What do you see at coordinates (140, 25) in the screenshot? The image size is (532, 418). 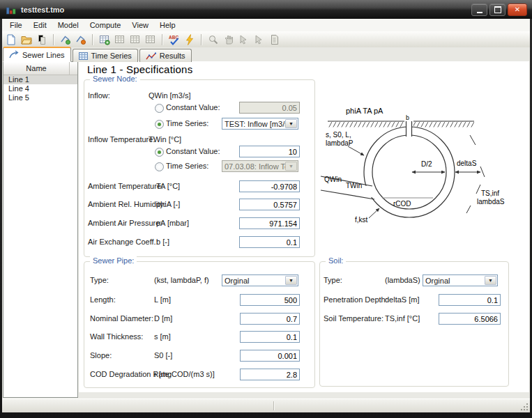 I see `menu-view: View` at bounding box center [140, 25].